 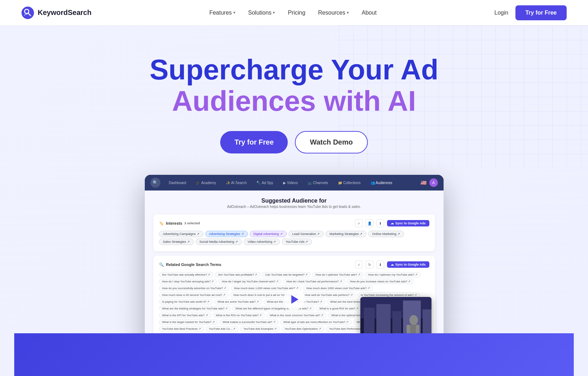 I want to click on tag-digital-advertising: Digital Advertising ↗, so click(x=268, y=234).